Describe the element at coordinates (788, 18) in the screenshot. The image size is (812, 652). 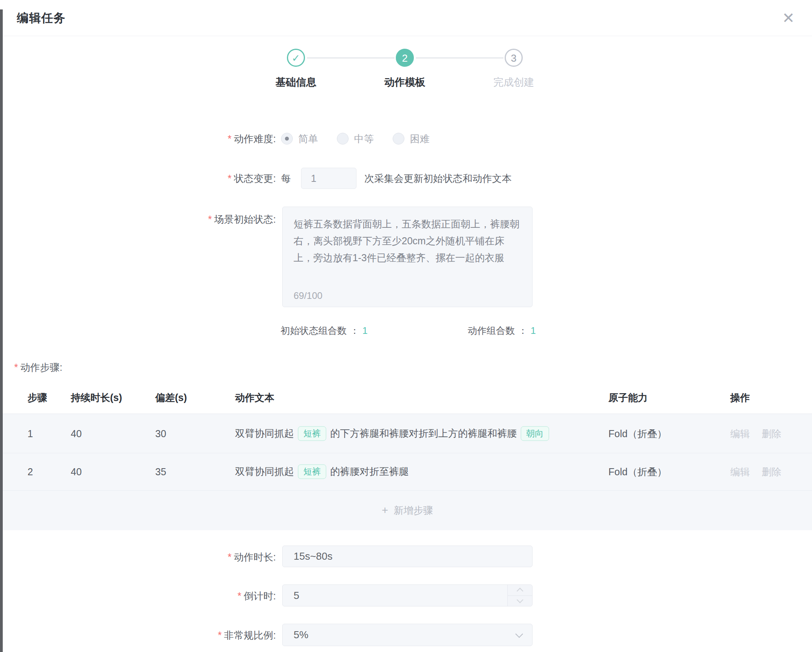
I see `close-icon: ✕` at that location.